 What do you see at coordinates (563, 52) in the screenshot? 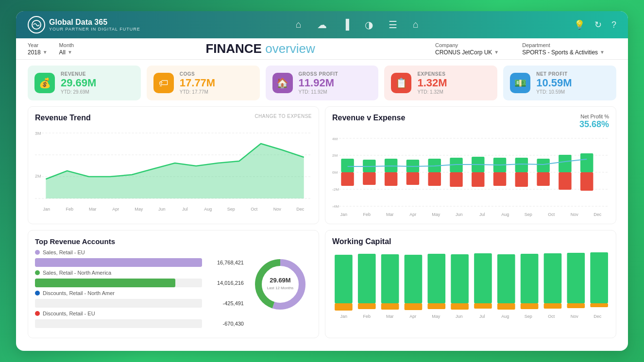
I see `department-select: SPORTS - Sports & Activities ▼` at bounding box center [563, 52].